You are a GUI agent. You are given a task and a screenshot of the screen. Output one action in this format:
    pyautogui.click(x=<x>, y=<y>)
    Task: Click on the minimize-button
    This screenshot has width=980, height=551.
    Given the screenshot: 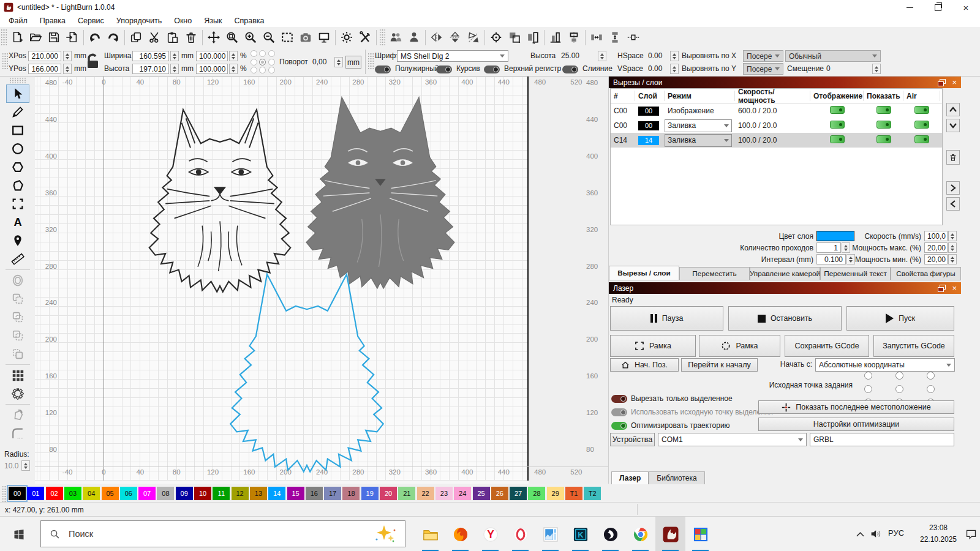 What is the action you would take?
    pyautogui.click(x=910, y=7)
    